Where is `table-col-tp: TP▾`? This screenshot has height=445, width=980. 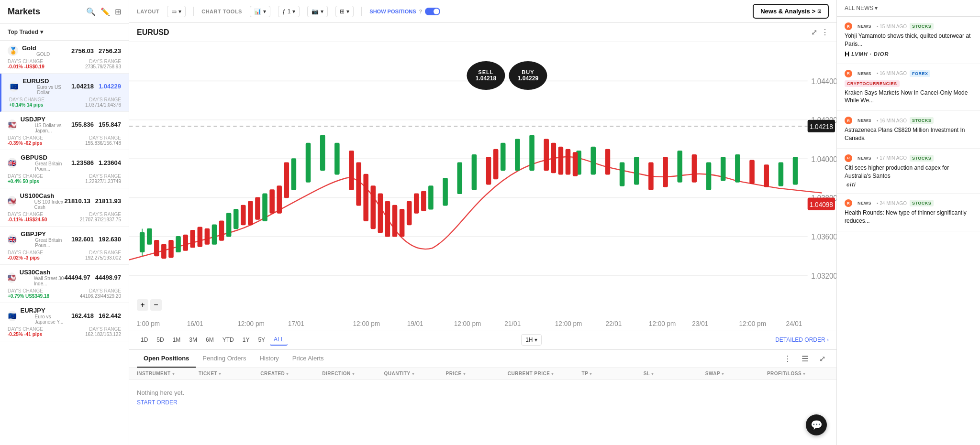 table-col-tp: TP▾ is located at coordinates (612, 374).